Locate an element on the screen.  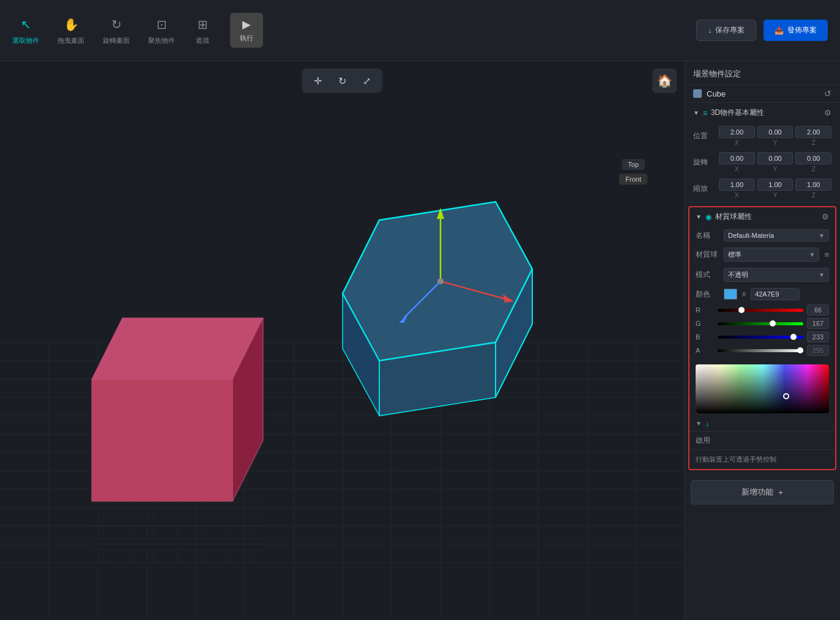
rot-y-input is located at coordinates (776, 158).